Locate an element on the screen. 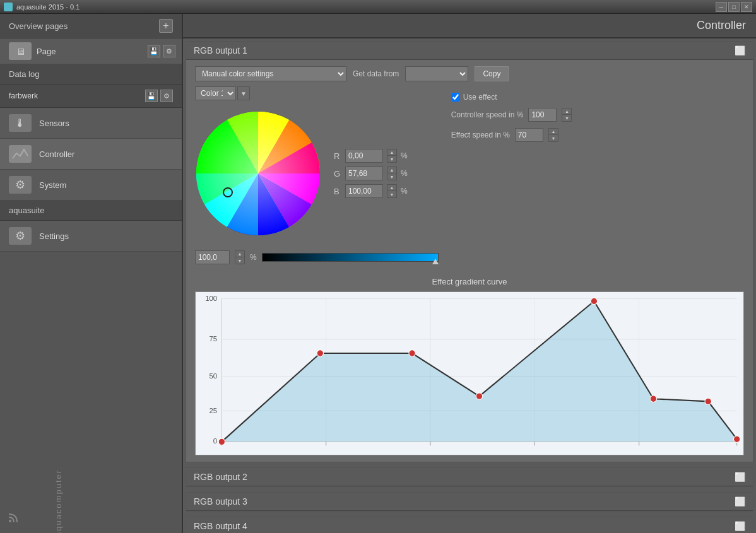 Image resolution: width=756 pixels, height=533 pixels. page-settings-button: ⚙ is located at coordinates (169, 51).